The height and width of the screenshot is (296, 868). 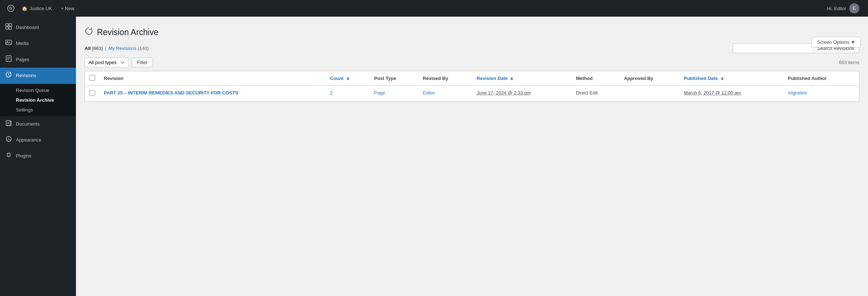 I want to click on sidebar-item-plugins: Plugins, so click(x=38, y=156).